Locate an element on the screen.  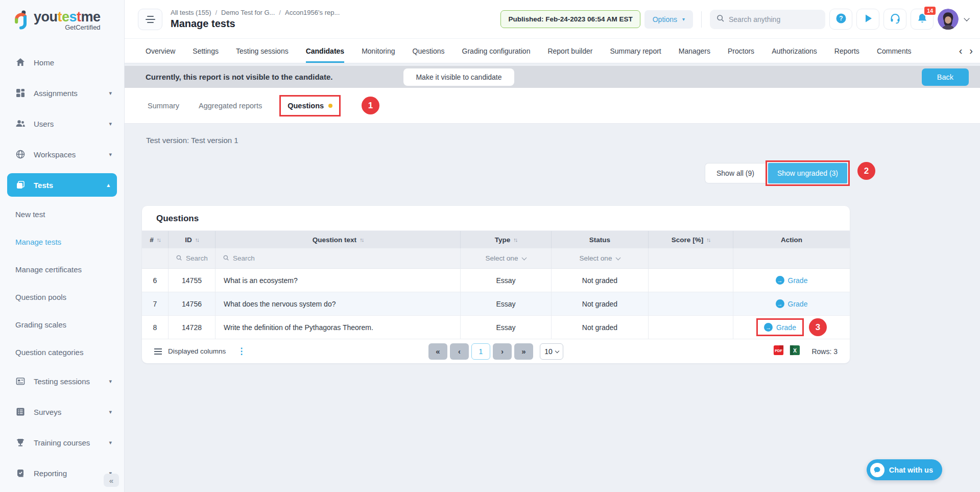
tab-report-builder: Report builder is located at coordinates (570, 51).